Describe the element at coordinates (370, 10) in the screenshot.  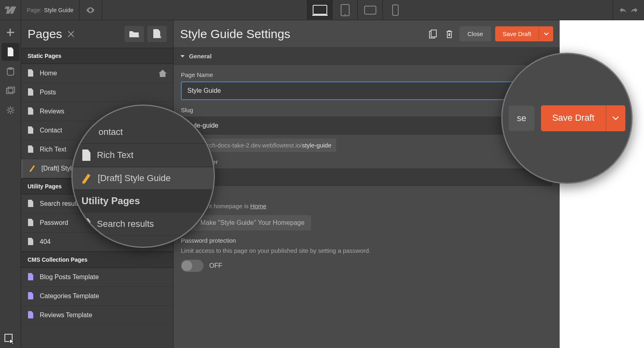
I see `tablet-landscape-icon` at that location.